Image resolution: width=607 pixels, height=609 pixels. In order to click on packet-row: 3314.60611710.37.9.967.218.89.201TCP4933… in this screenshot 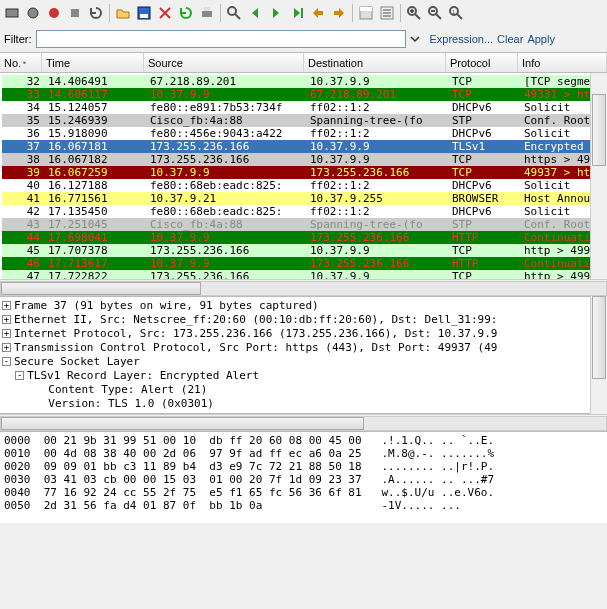, I will do `click(304, 94)`.